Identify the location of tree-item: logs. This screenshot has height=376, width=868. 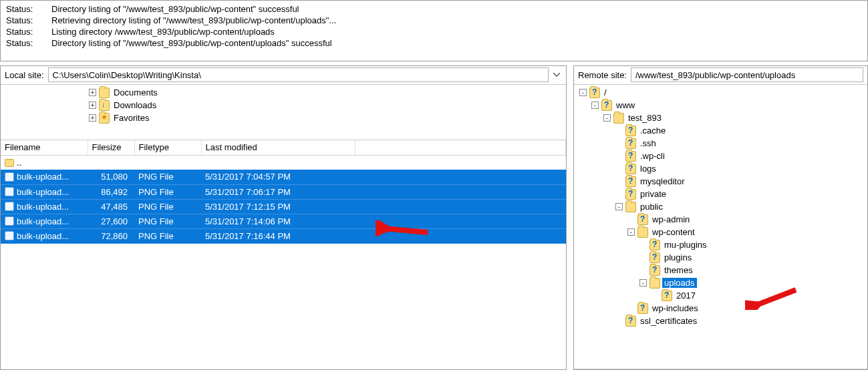
(723, 168).